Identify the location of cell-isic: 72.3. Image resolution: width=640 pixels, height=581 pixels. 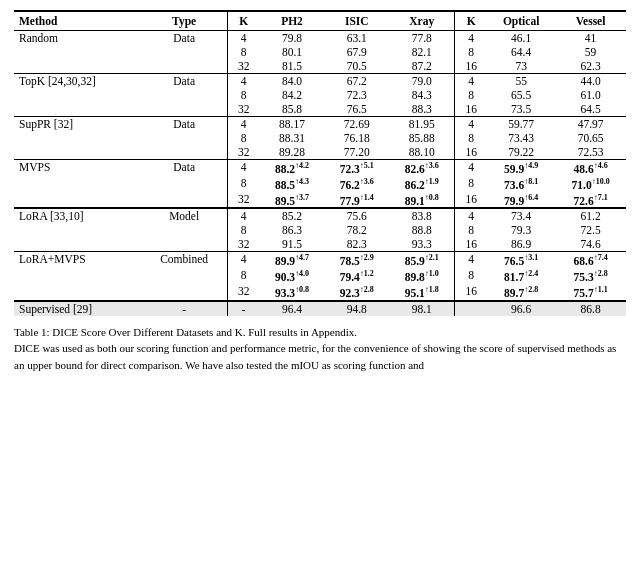
(356, 95).